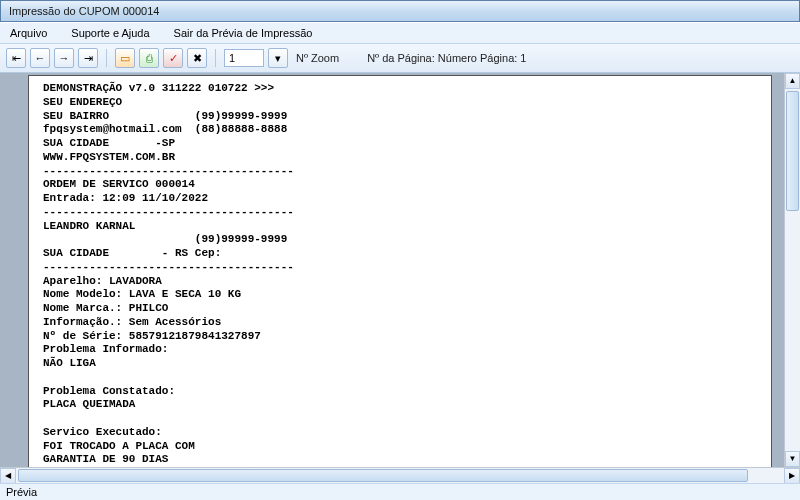 The height and width of the screenshot is (500, 800). Describe the element at coordinates (132, 253) in the screenshot. I see `receipt-line: SUA CIDADE - RS Cep:` at that location.